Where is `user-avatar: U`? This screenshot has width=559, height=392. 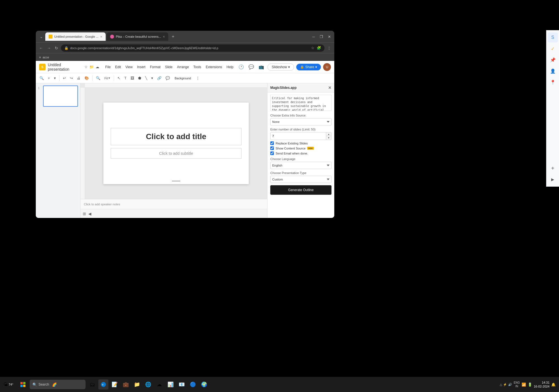 user-avatar: U is located at coordinates (327, 67).